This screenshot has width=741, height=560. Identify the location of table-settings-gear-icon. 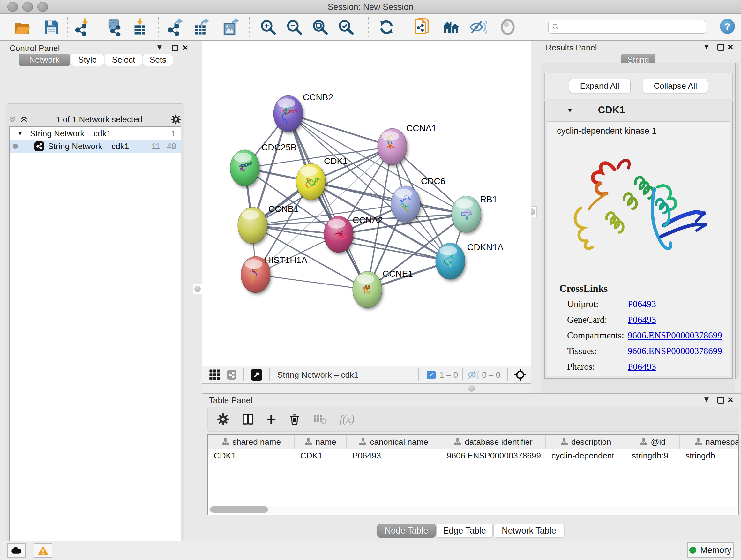
(223, 419).